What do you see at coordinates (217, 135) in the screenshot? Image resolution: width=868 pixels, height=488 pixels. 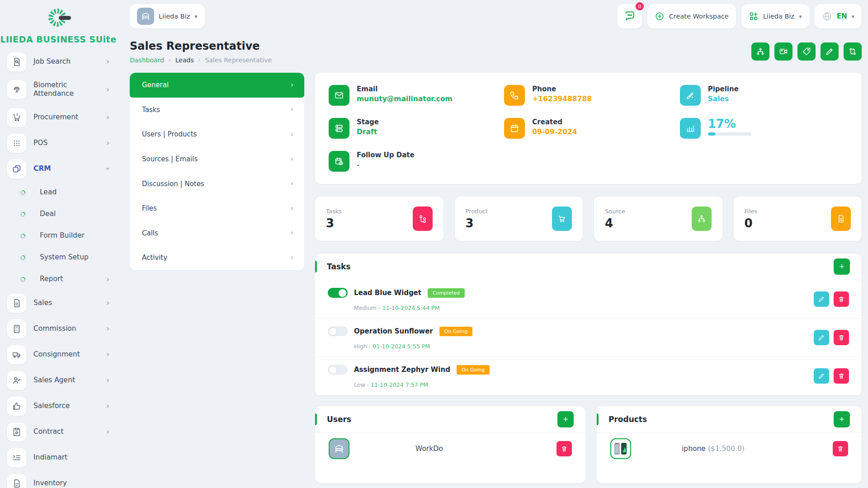 I see `tab-users-products: Users | Products›` at bounding box center [217, 135].